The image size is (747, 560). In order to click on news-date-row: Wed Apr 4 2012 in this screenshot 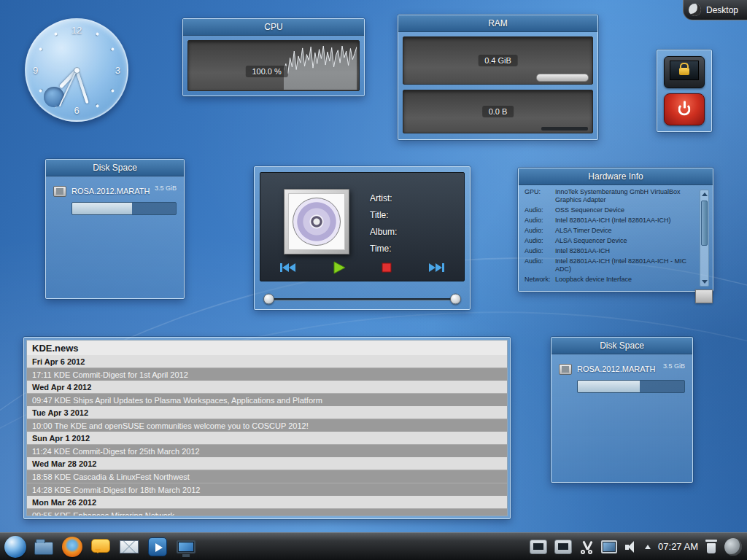, I will do `click(267, 386)`.